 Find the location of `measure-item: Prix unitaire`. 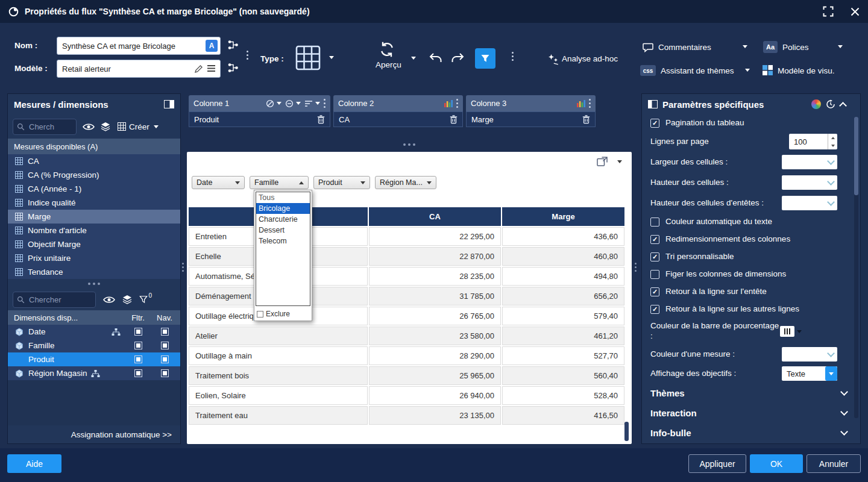

measure-item: Prix unitaire is located at coordinates (94, 258).